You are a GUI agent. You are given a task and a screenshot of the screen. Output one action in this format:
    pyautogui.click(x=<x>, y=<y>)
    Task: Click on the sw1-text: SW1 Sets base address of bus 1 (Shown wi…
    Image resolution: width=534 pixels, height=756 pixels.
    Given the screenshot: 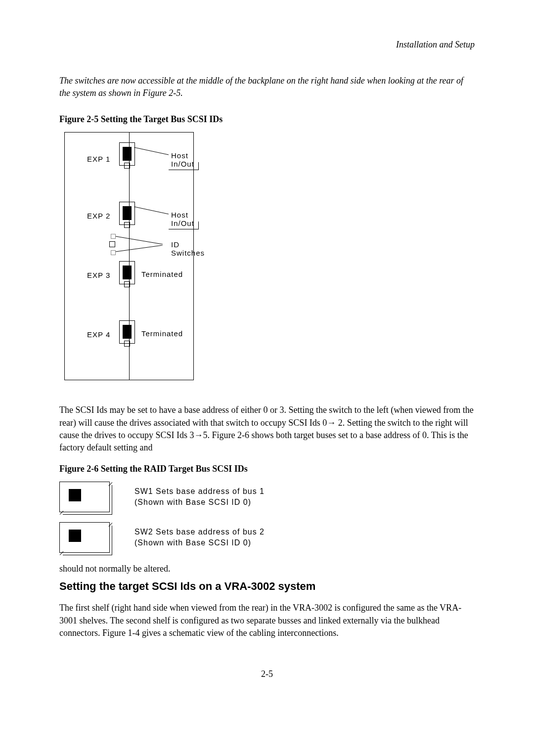 What is the action you would take?
    pyautogui.click(x=200, y=497)
    